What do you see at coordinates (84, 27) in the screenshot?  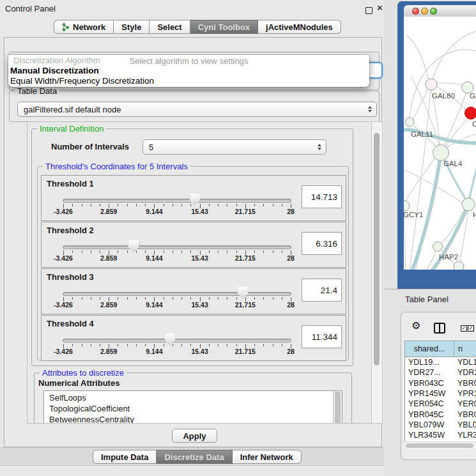 I see `tab-network: Network` at bounding box center [84, 27].